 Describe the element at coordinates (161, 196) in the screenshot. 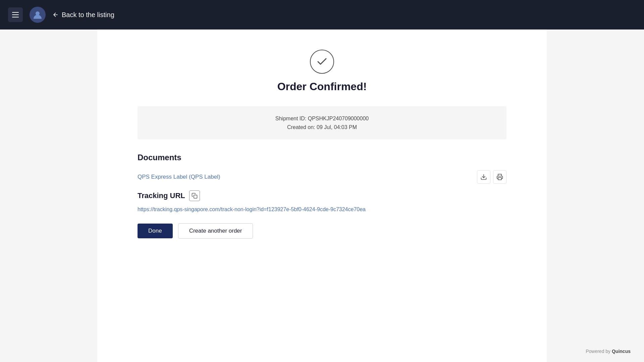

I see `tracking-url-label: Tracking URL` at that location.